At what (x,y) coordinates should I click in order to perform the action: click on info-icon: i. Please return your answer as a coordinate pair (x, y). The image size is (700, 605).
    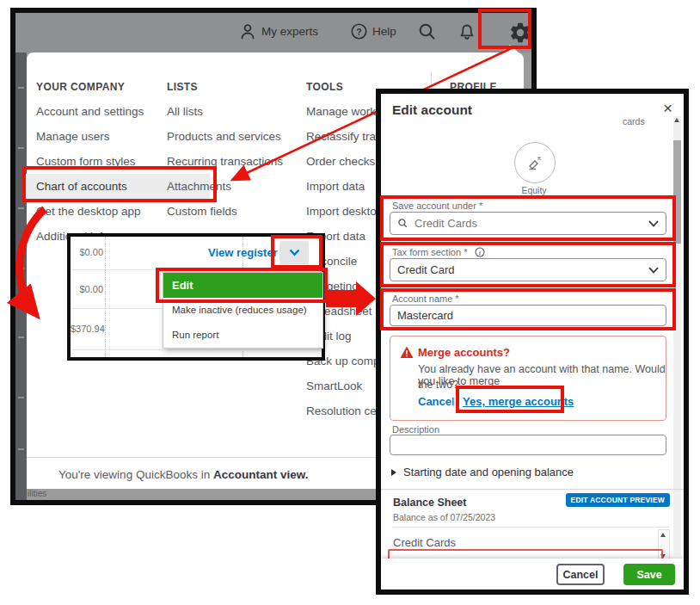
    Looking at the image, I should click on (480, 252).